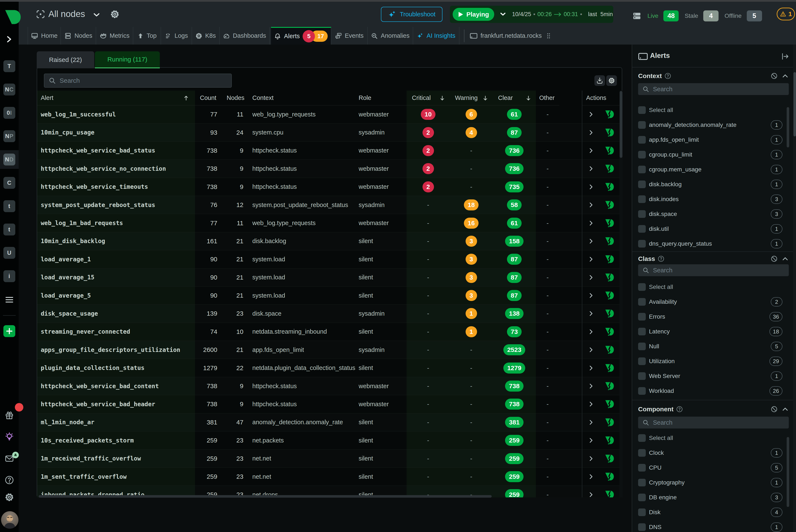  Describe the element at coordinates (712, 125) in the screenshot. I see `filter-item: anomaly_detection.anomaly_rate1` at that location.